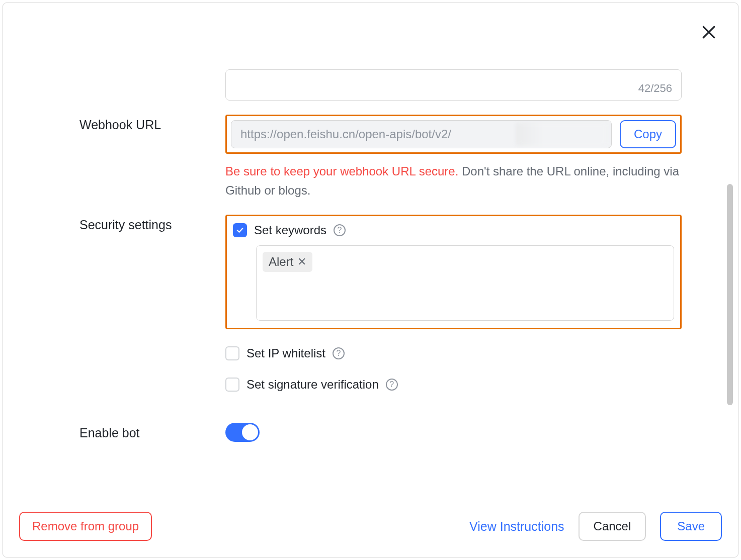 Image resolution: width=741 pixels, height=560 pixels. Describe the element at coordinates (152, 431) in the screenshot. I see `label-enable-bot: Enable bot` at that location.